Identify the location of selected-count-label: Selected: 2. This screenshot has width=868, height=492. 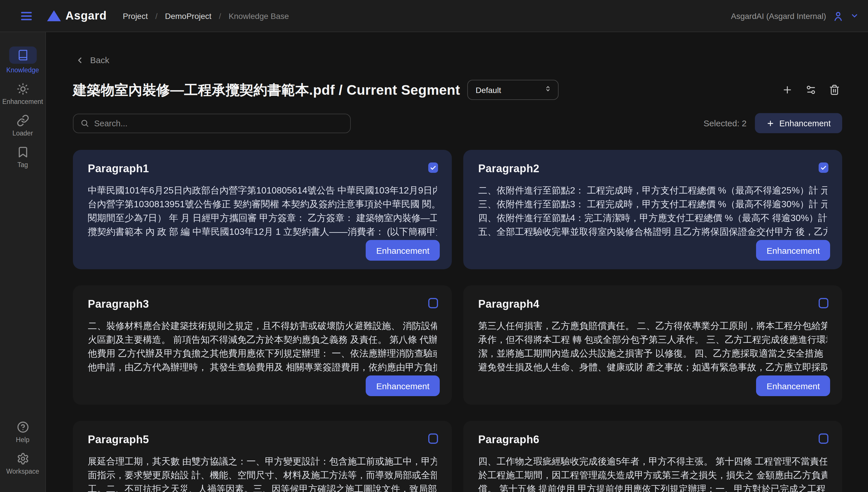
(725, 123).